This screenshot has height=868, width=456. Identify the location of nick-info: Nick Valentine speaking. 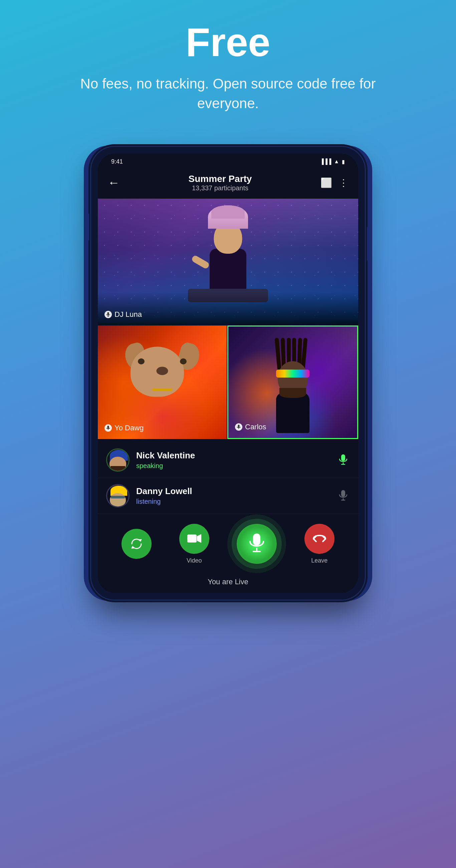
(233, 460).